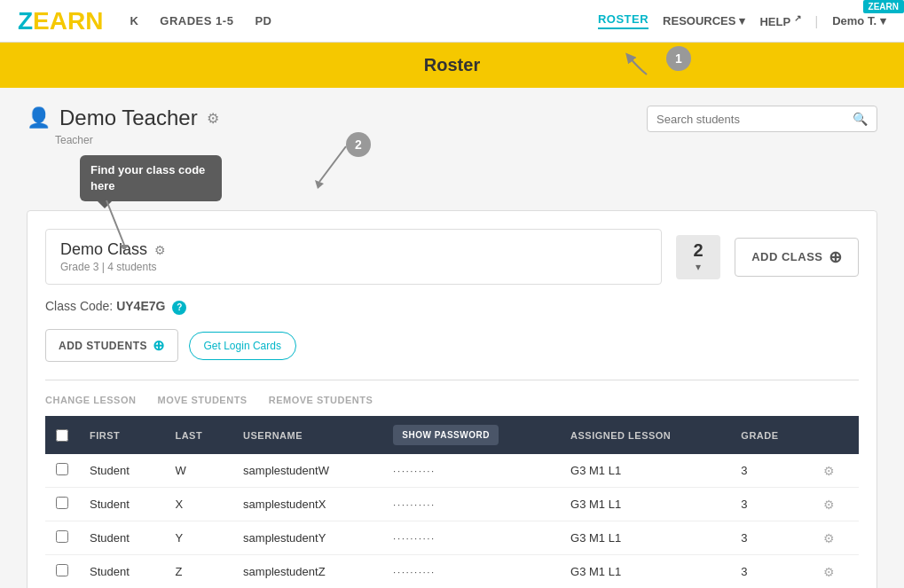 This screenshot has height=588, width=904. Describe the element at coordinates (307, 471) in the screenshot. I see `row-username: samplestudentW` at that location.